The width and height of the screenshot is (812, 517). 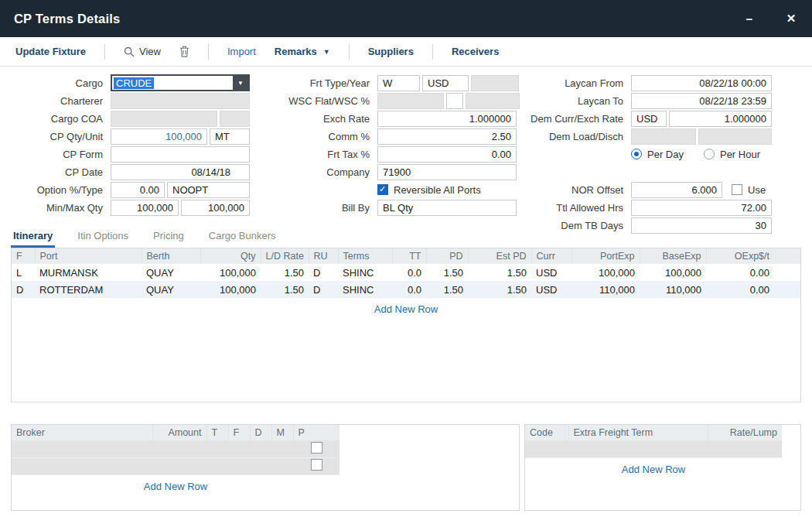 What do you see at coordinates (88, 289) in the screenshot?
I see `cell: ROTTERDAM` at bounding box center [88, 289].